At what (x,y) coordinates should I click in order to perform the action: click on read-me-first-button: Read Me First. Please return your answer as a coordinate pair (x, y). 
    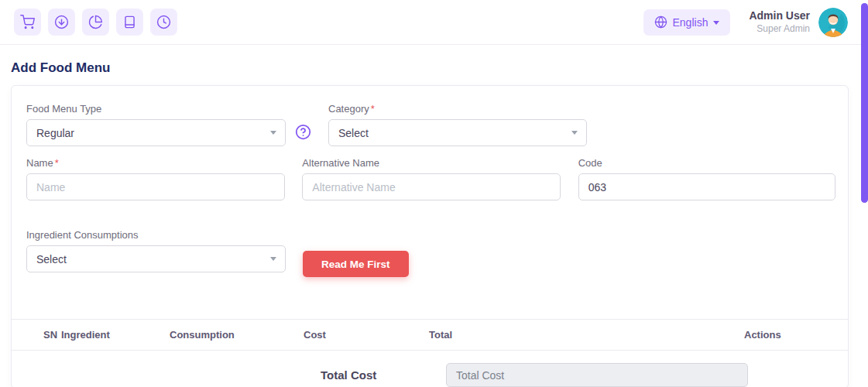
    Looking at the image, I should click on (356, 264).